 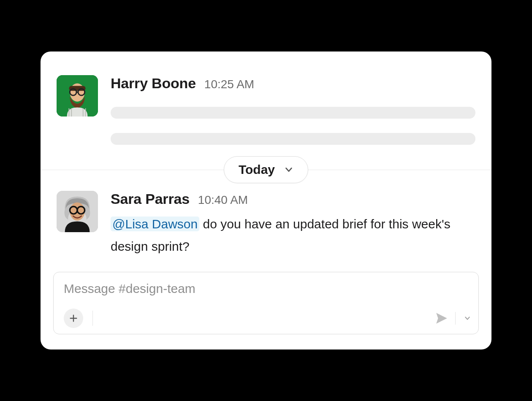 I want to click on message-body: Harry Boone 10:25 AM, so click(x=293, y=110).